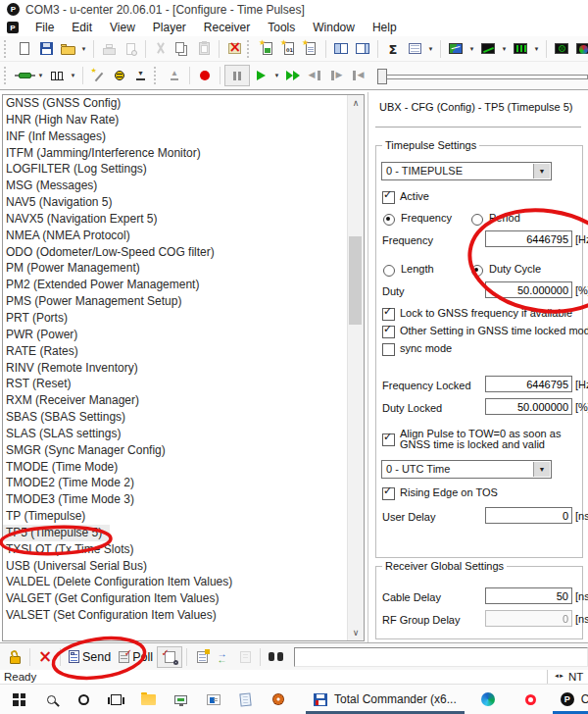 This screenshot has width=588, height=714. I want to click on new-table-view-button, so click(311, 49).